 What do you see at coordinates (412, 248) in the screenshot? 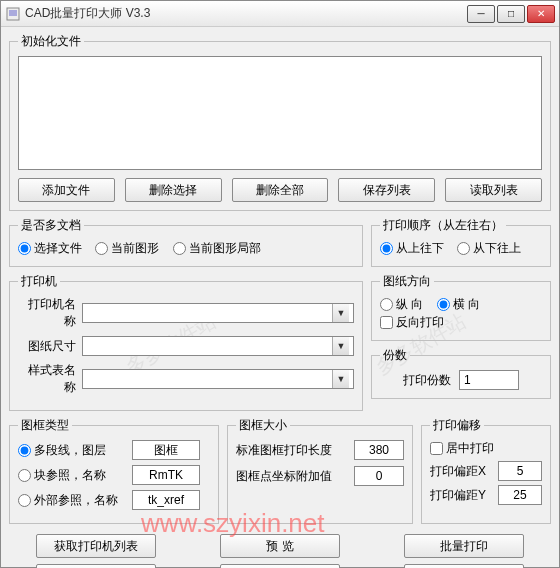
I see `radio-top-down: 从上往下` at bounding box center [412, 248].